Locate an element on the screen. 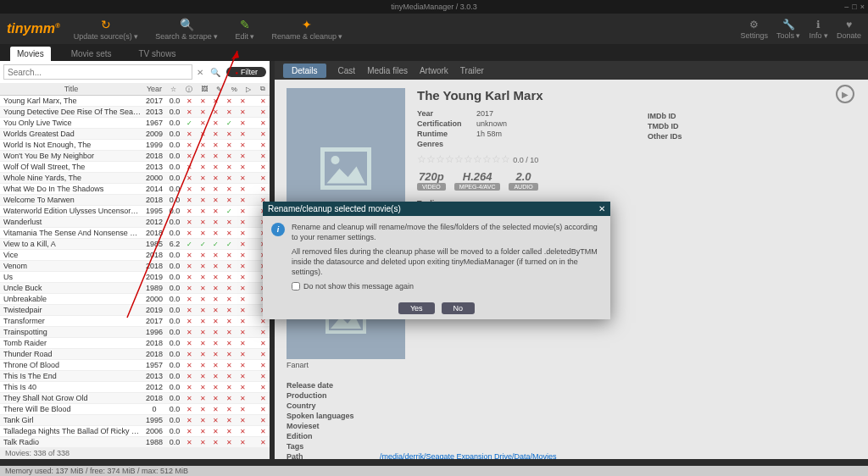  dialog-text-1: Rename and cleanup will rename/move the … is located at coordinates (447, 232).